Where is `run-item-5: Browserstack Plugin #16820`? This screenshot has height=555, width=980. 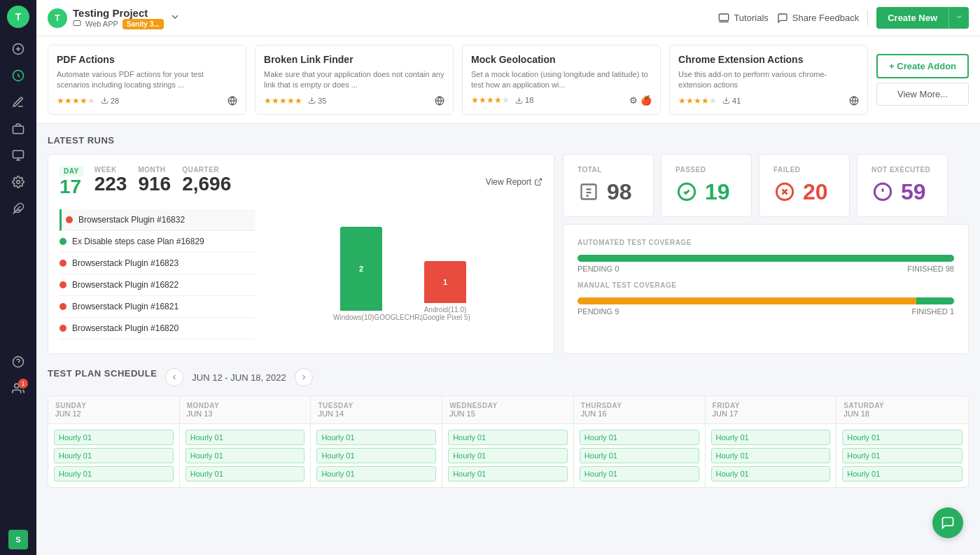
run-item-5: Browserstack Plugin #16820 is located at coordinates (158, 329).